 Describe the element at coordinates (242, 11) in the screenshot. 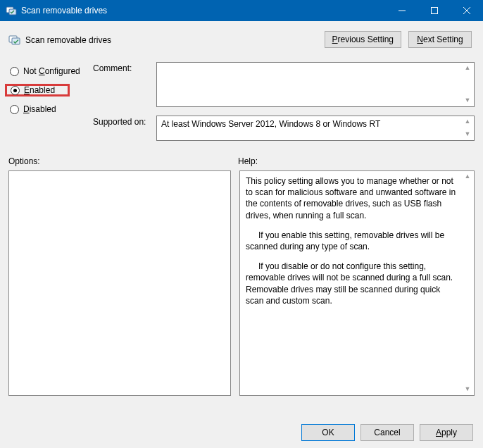

I see `title-bar: Scan removable drives` at that location.